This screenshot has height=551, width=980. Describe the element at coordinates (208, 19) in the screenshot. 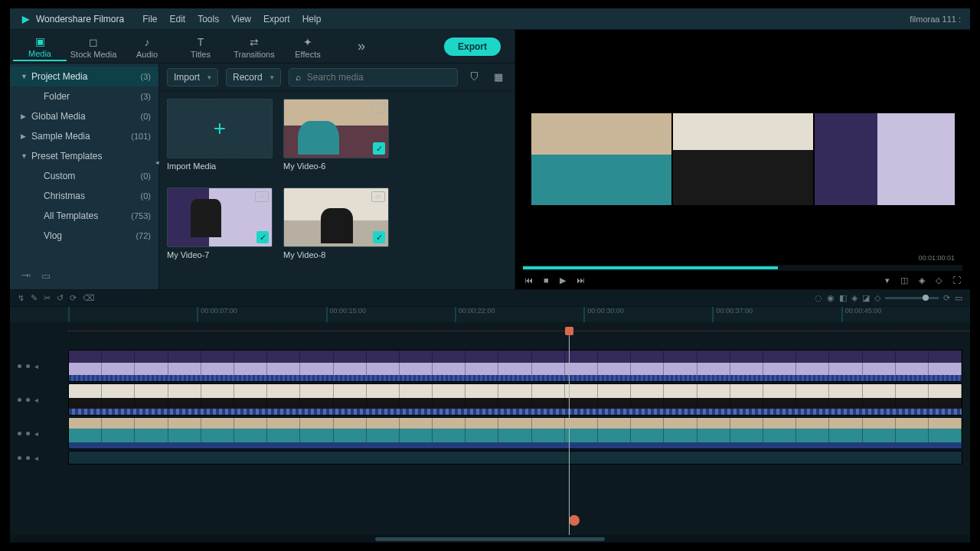

I see `menu-tools: Tools` at that location.